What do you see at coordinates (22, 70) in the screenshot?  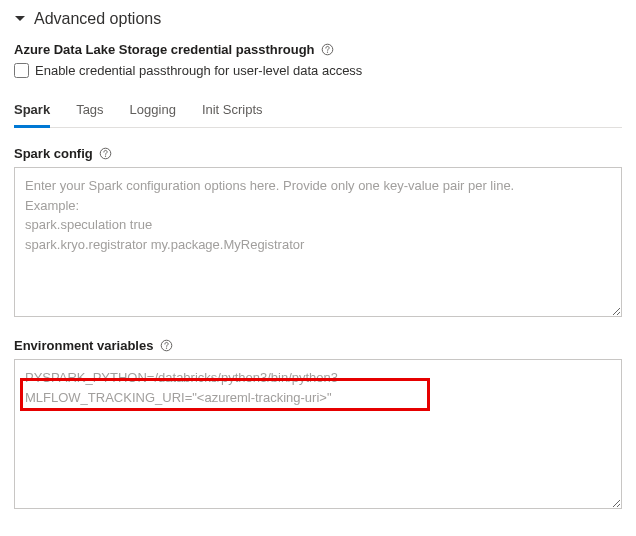 I see `passthrough-checkbox` at bounding box center [22, 70].